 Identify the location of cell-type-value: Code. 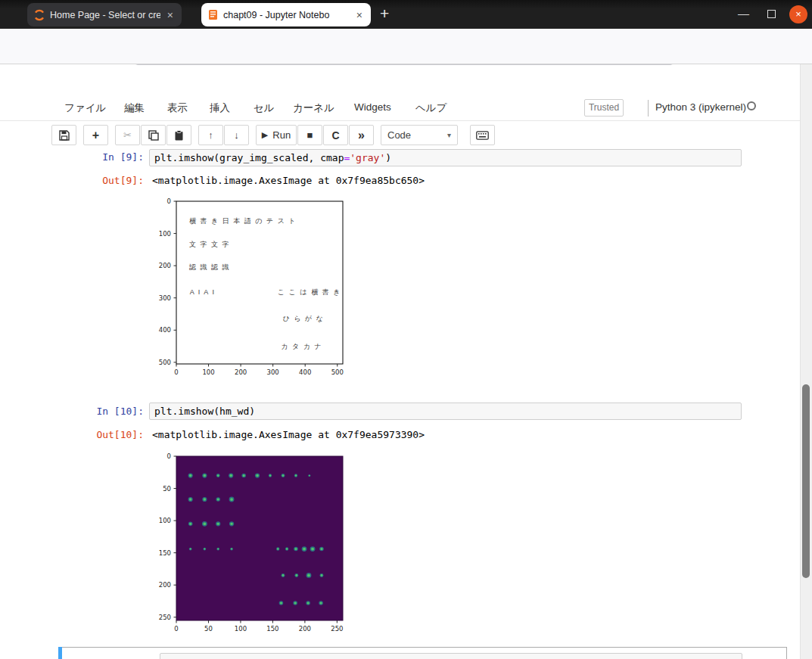
(400, 135).